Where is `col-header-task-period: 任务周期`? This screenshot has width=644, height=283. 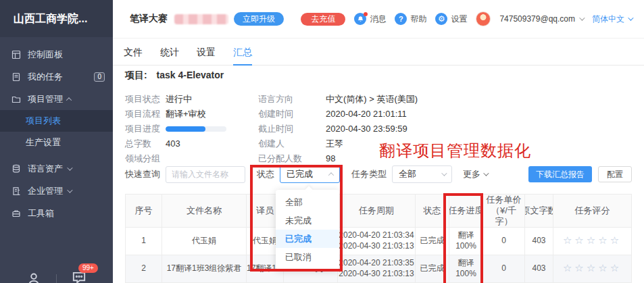
col-header-task-period: 任务周期 is located at coordinates (377, 211).